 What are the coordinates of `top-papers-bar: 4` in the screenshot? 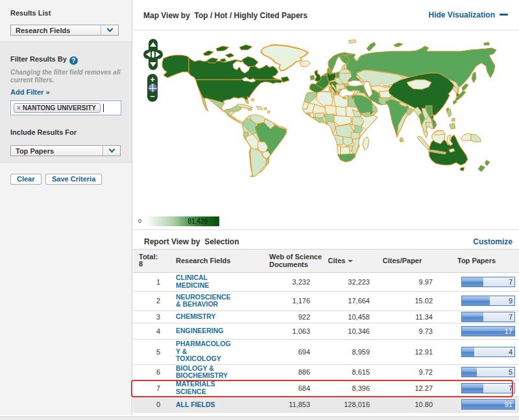 It's located at (488, 352).